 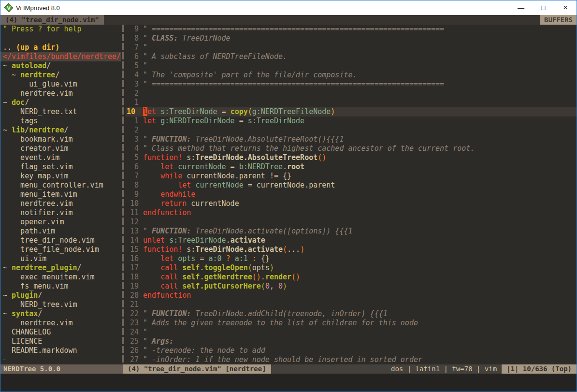 I want to click on code-line: 16 let opts = a:0 ? a:1 : {}, so click(x=351, y=259).